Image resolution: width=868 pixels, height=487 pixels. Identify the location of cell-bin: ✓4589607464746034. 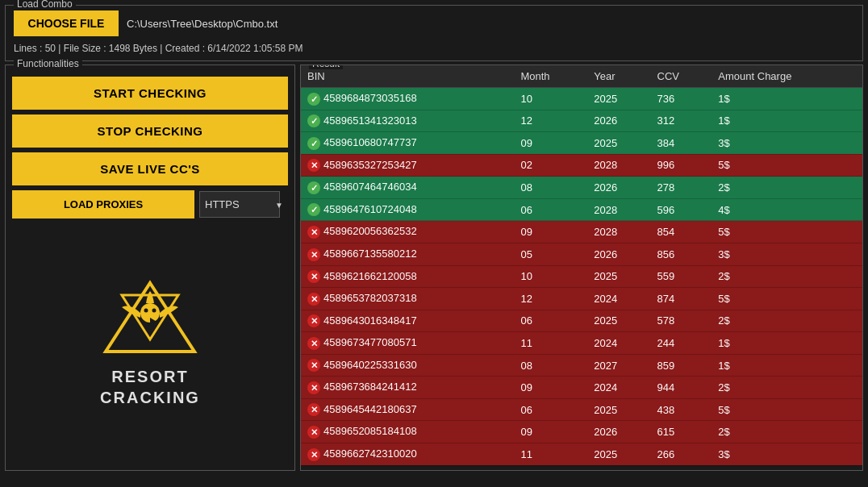
(407, 188).